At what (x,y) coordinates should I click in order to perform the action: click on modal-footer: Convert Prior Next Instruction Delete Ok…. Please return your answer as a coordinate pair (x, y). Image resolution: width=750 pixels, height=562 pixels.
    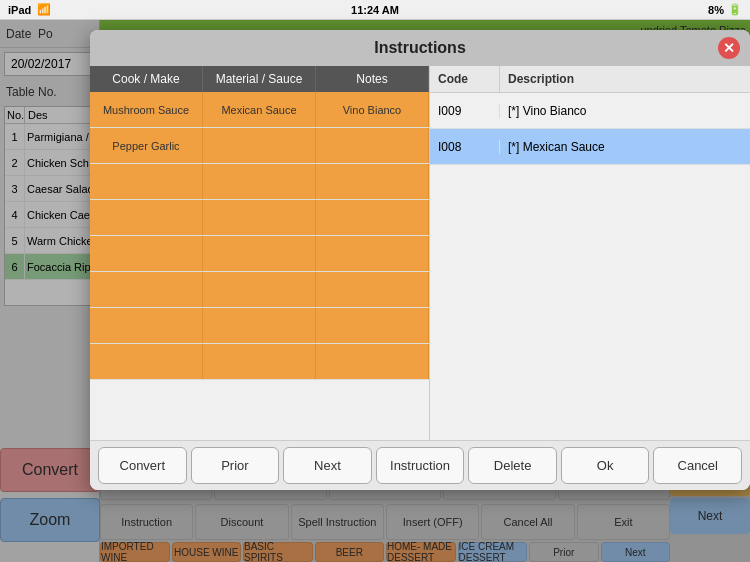
    Looking at the image, I should click on (420, 465).